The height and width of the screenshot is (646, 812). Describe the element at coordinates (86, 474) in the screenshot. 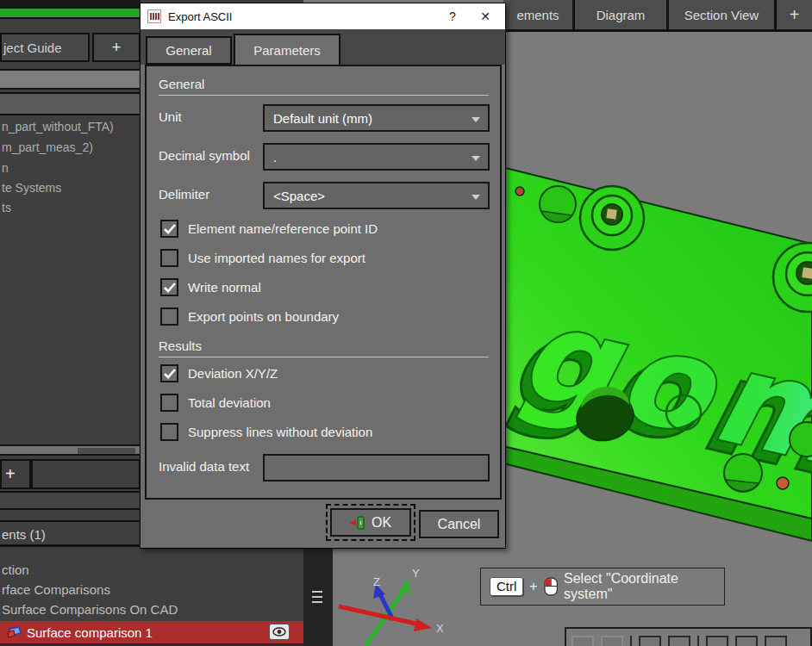

I see `panel-bottom-tab` at that location.